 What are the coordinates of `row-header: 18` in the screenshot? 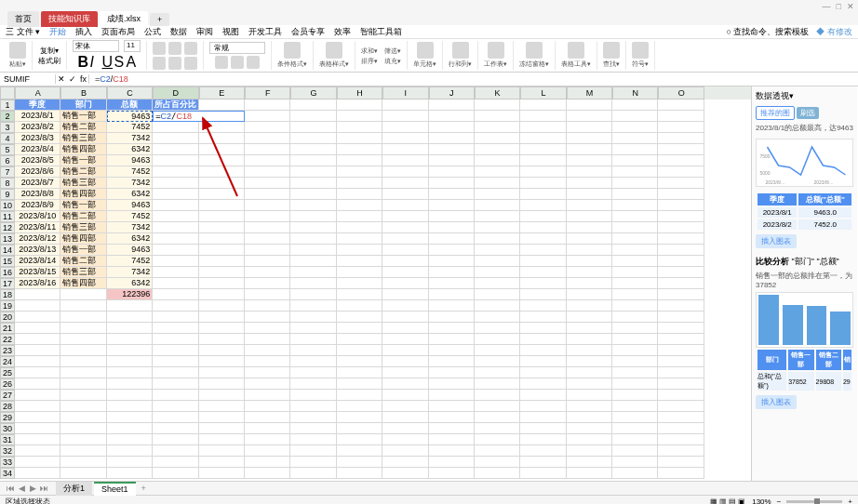 It's located at (7, 295).